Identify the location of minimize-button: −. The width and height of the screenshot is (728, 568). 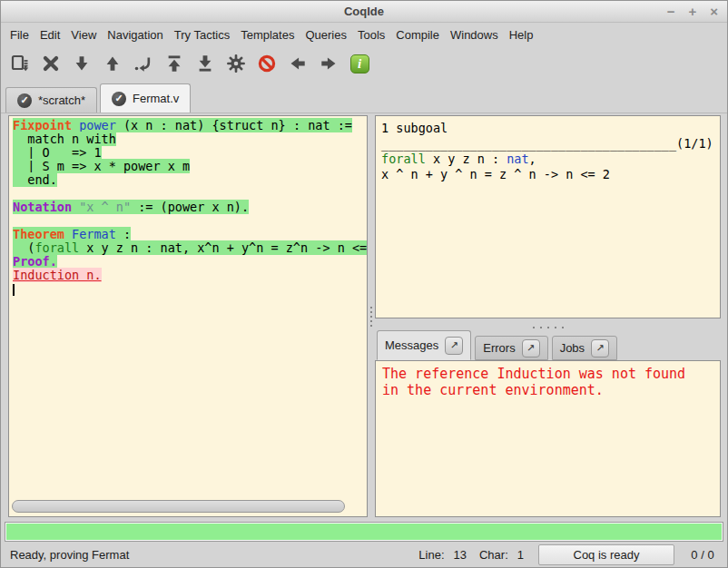
(672, 11).